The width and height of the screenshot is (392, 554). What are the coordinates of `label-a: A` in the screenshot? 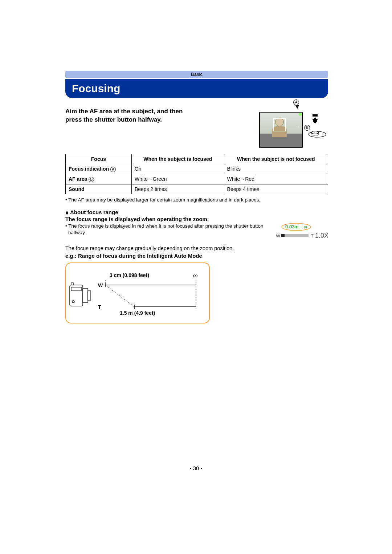 It's located at (296, 102).